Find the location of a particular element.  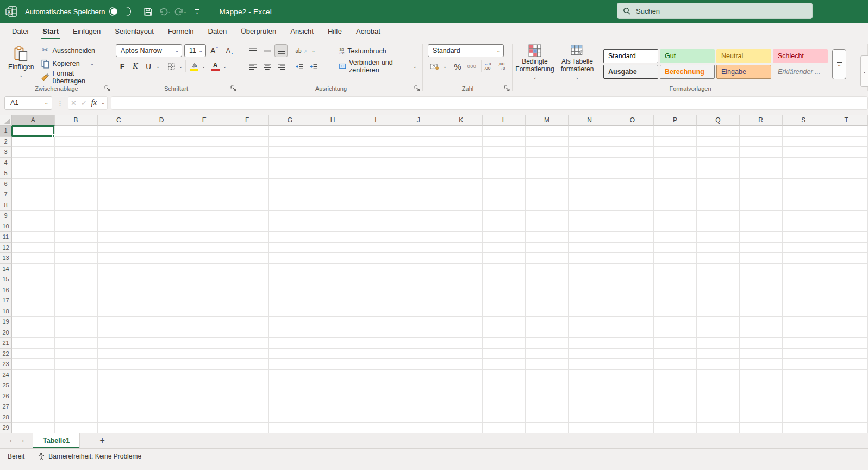

column-header: B is located at coordinates (76, 120).